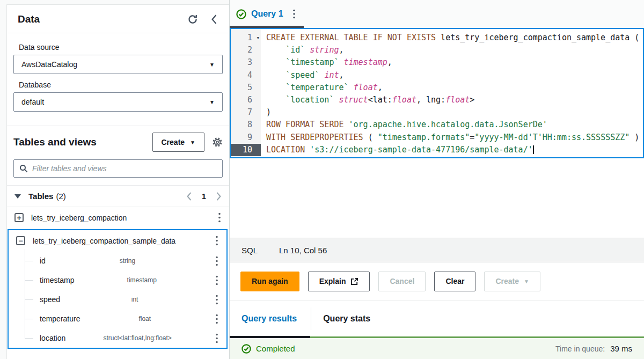  Describe the element at coordinates (118, 196) in the screenshot. I see `tables-section-bar: Tables (2) 1` at that location.